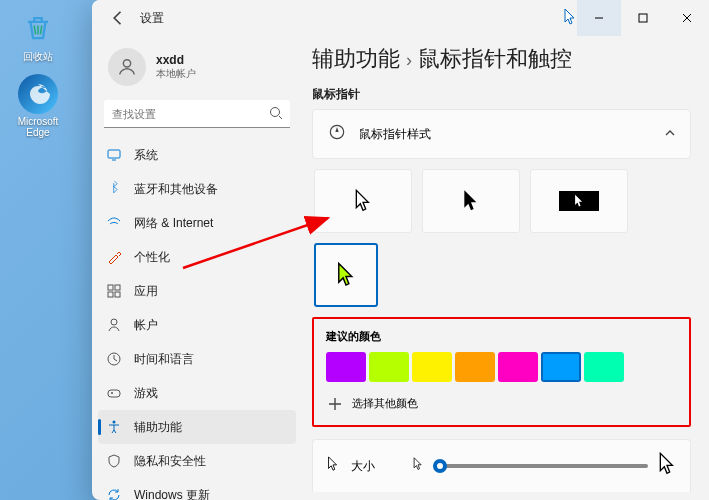 Image resolution: width=709 pixels, height=500 pixels. I want to click on breadcrumb: 辅助功能›鼠标指针和触控, so click(502, 60).